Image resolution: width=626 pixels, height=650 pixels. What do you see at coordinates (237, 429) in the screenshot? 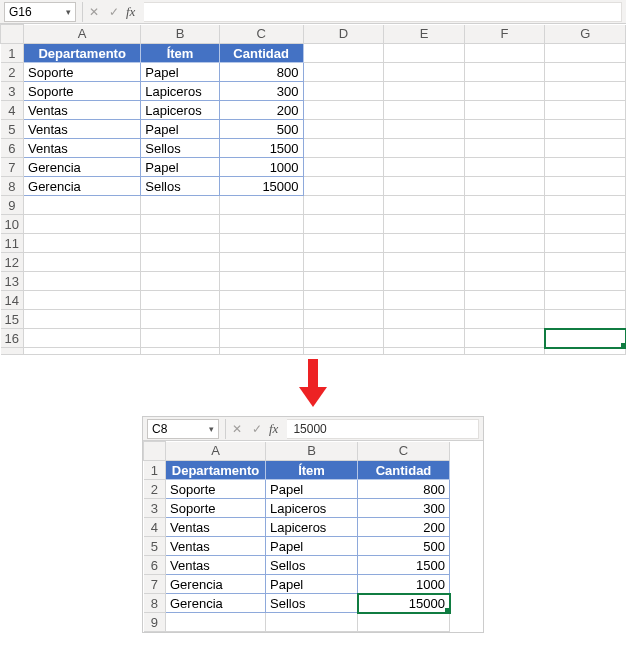
I see `cancel-icon: ✕` at bounding box center [237, 429].